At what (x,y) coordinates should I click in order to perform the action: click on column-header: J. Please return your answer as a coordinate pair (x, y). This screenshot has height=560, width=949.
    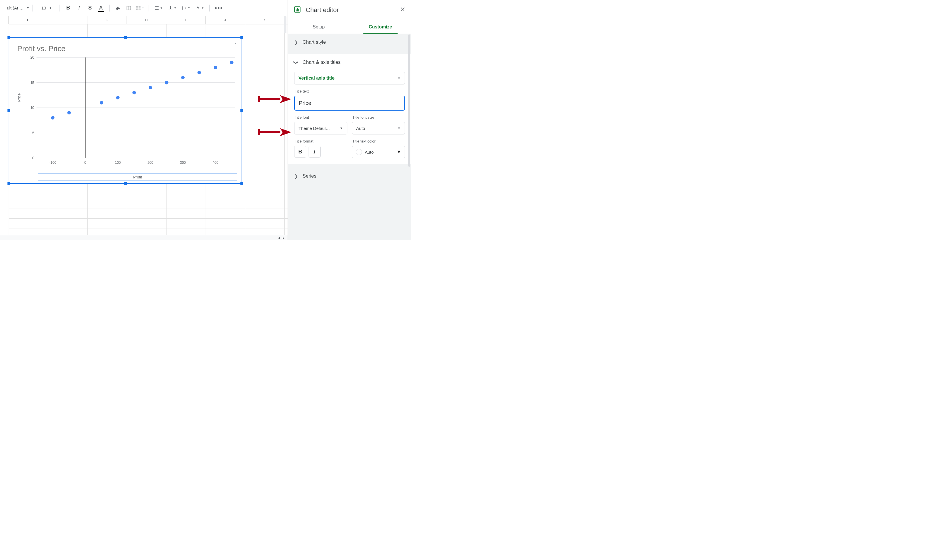
    Looking at the image, I should click on (225, 20).